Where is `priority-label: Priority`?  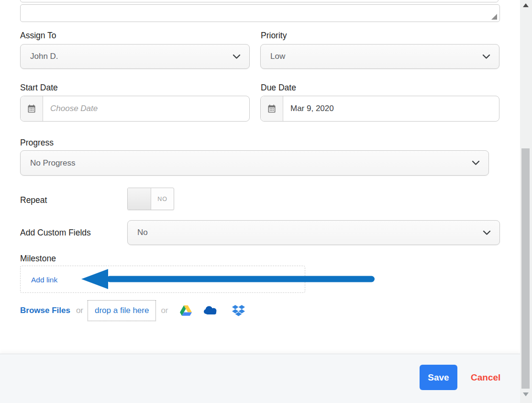 priority-label: Priority is located at coordinates (274, 35).